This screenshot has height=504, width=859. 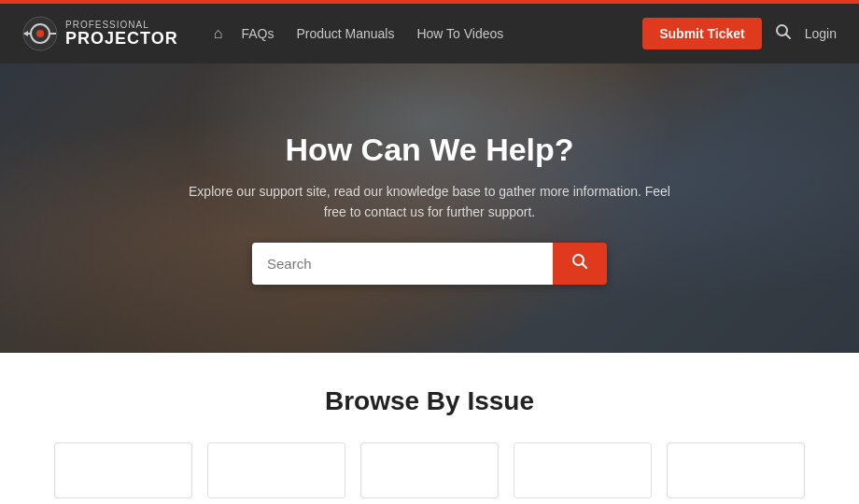 What do you see at coordinates (430, 149) in the screenshot?
I see `hero-title: How Can We Help?` at bounding box center [430, 149].